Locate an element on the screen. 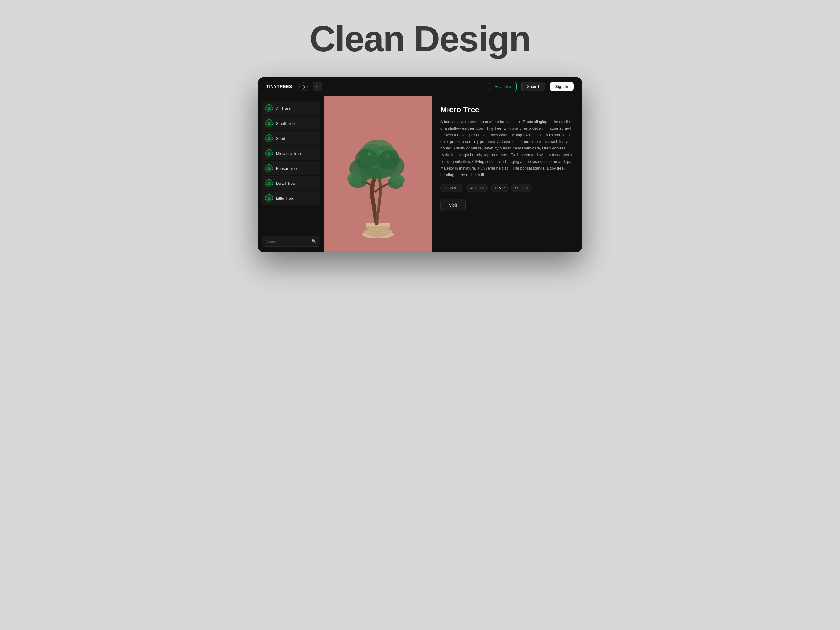 The image size is (840, 630). content-area: Micro Tree A bonsai, a whispered echo of… is located at coordinates (453, 174).